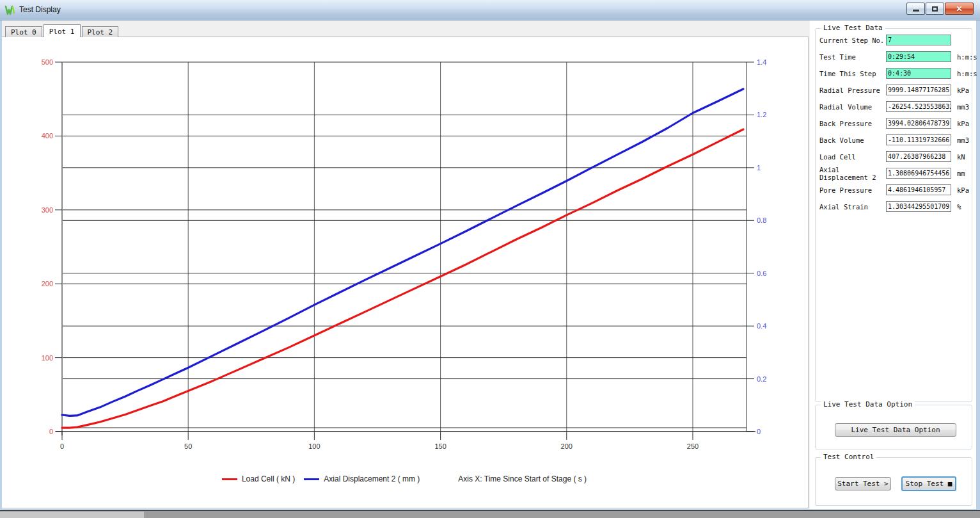  Describe the element at coordinates (919, 206) in the screenshot. I see `field-value: 1.30344295501709` at that location.